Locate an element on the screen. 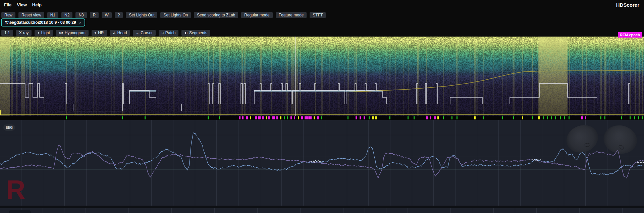  raw-button: Raw is located at coordinates (8, 15).